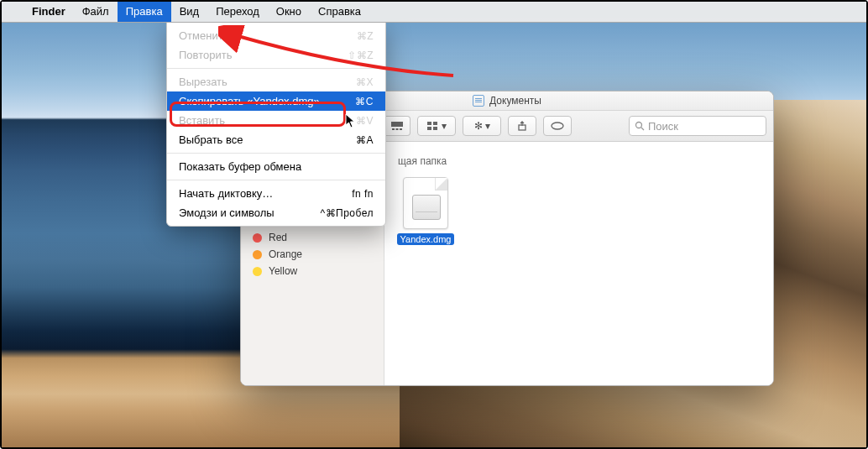 Image resolution: width=868 pixels, height=449 pixels. I want to click on finder-title: Документы, so click(515, 101).